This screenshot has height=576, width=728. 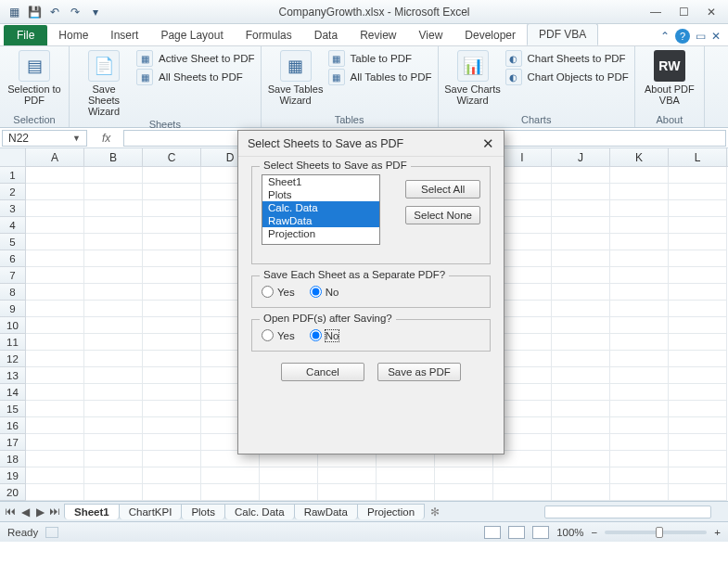 What do you see at coordinates (13, 376) in the screenshot?
I see `row-header-13: 13` at bounding box center [13, 376].